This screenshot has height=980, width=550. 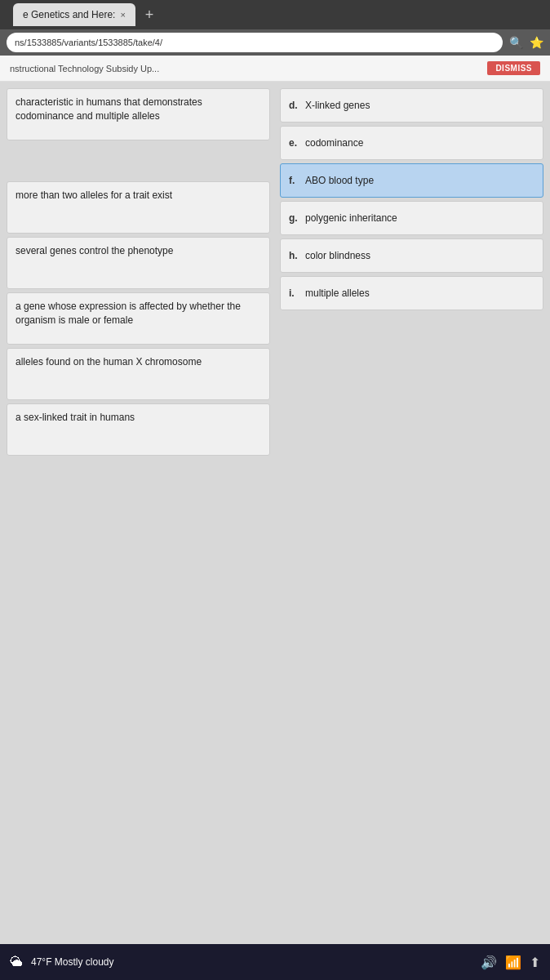 I want to click on upload-icon: ⬆, so click(x=535, y=962).